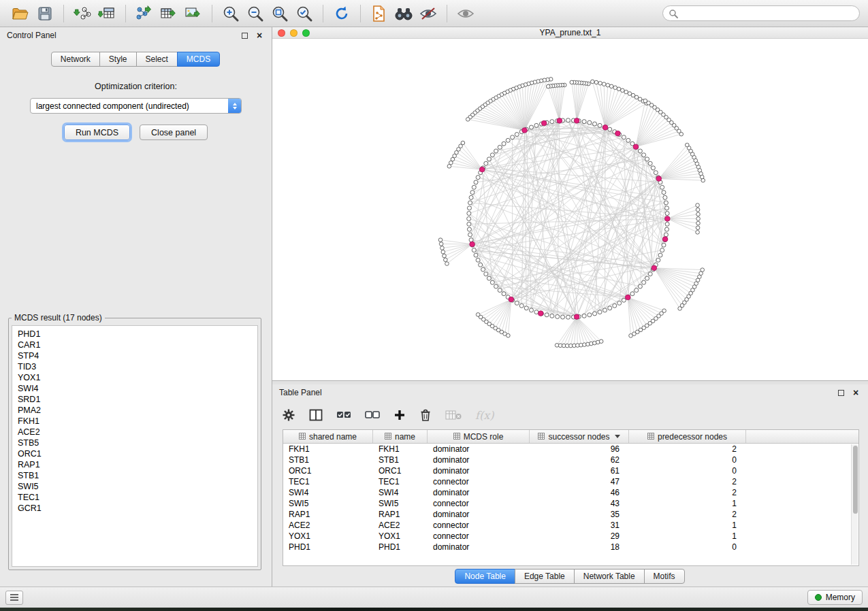 The image size is (868, 611). I want to click on export-network-icon, so click(144, 14).